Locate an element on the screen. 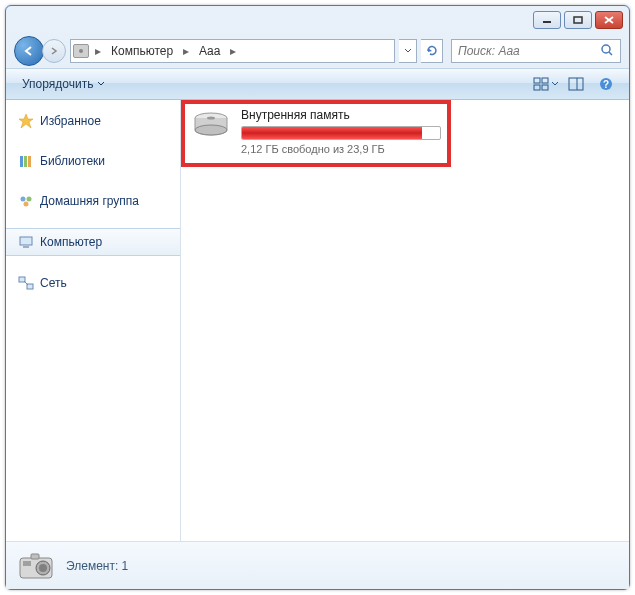  drive-name: Внутренняя память is located at coordinates (341, 115).